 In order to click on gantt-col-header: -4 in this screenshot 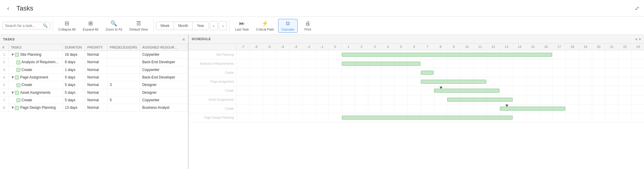, I will do `click(283, 47)`.